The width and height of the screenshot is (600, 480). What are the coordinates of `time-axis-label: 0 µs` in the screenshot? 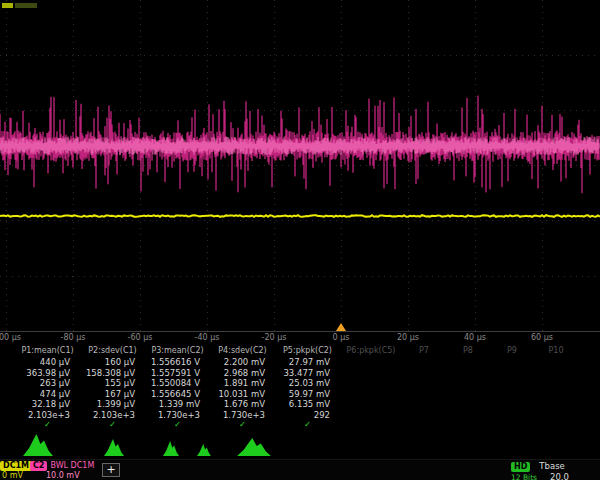 It's located at (342, 338).